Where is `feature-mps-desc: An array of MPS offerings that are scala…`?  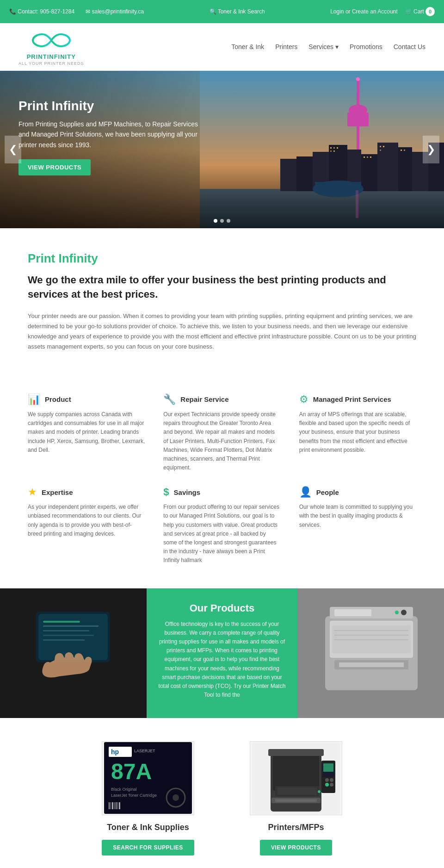 feature-mps-desc: An array of MPS offerings that are scala… is located at coordinates (358, 432).